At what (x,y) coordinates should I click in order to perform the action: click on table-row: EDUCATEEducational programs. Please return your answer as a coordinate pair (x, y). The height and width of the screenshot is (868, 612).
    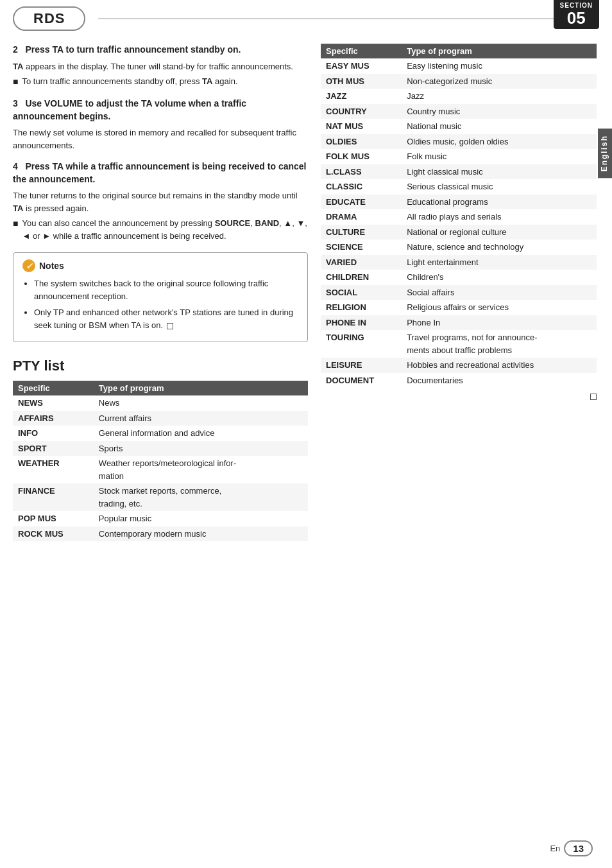
    Looking at the image, I should click on (459, 202).